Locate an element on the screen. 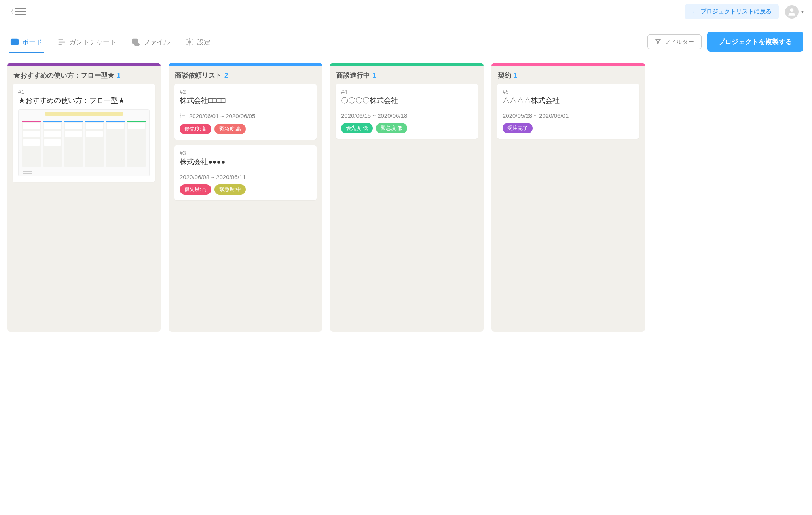  card-tags: 優先度:高緊急度:中 is located at coordinates (245, 189).